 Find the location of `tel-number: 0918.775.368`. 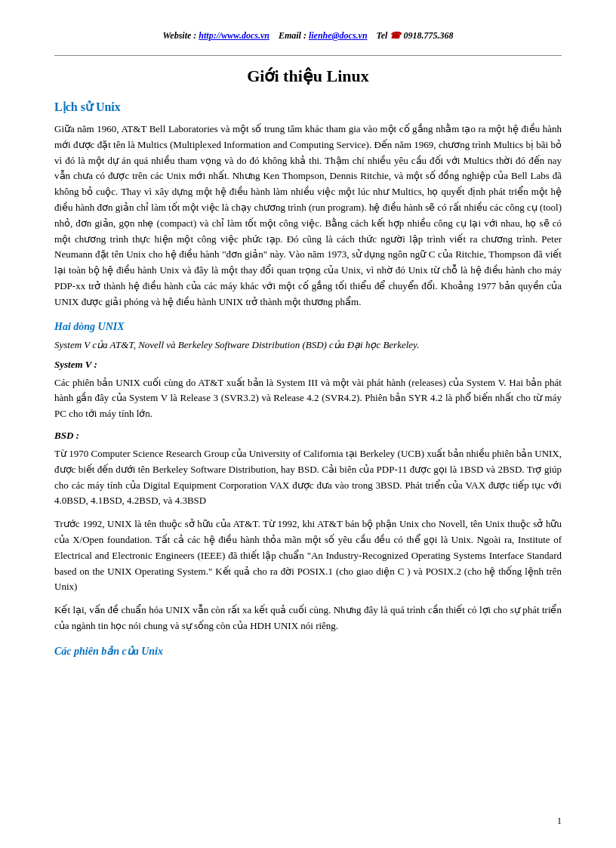

tel-number: 0918.775.368 is located at coordinates (428, 35).